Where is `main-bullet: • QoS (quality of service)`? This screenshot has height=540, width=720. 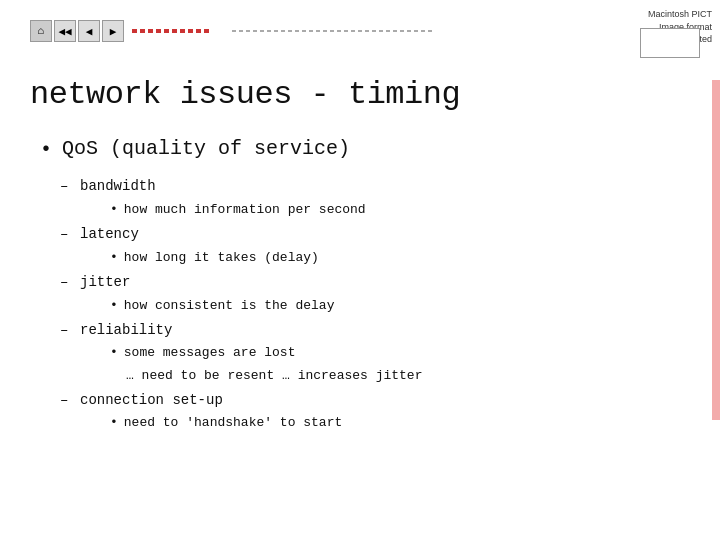 main-bullet: • QoS (quality of service) is located at coordinates (365, 150).